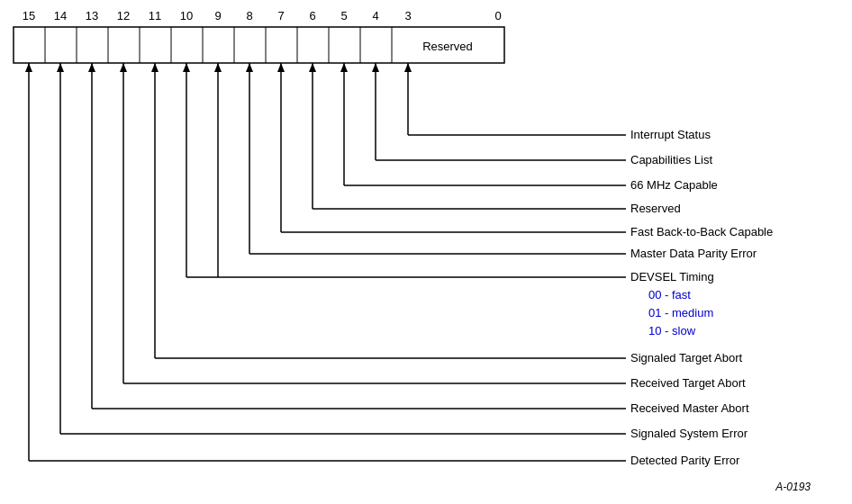  I want to click on label-detected-parity-error: Detected Parity Error, so click(685, 461).